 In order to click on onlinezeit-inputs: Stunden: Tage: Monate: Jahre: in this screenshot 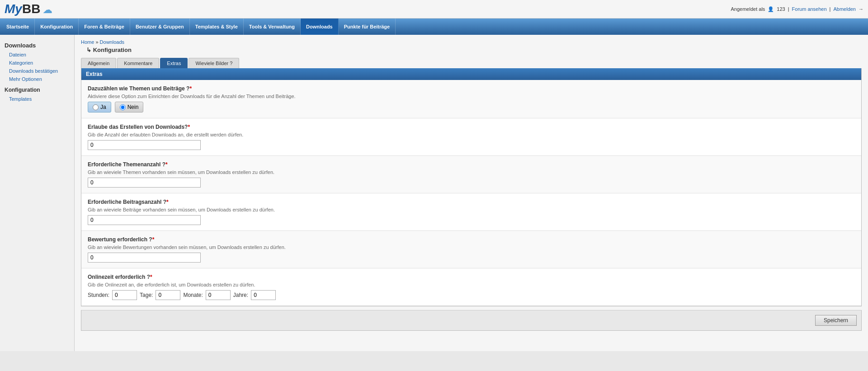, I will do `click(471, 295)`.